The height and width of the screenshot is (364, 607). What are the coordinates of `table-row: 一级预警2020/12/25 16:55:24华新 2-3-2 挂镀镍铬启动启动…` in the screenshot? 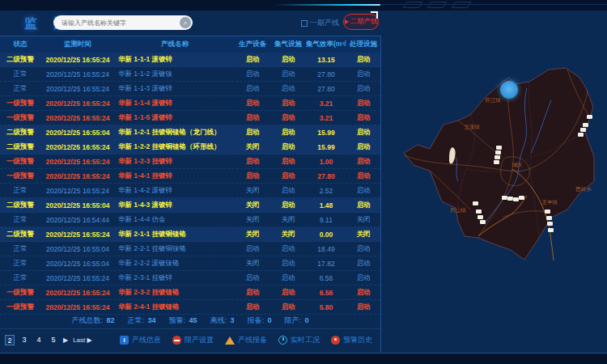 It's located at (190, 293).